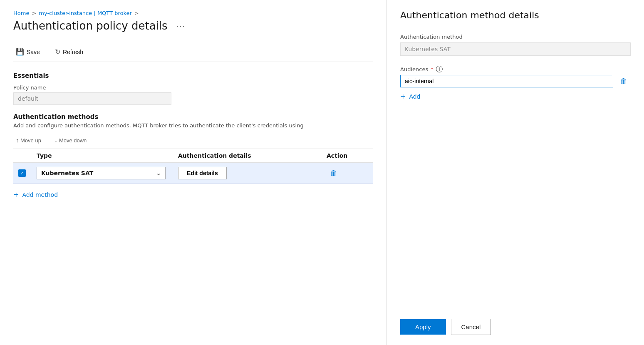 The height and width of the screenshot is (345, 644). Describe the element at coordinates (471, 327) in the screenshot. I see `cancel-button: Cancel` at that location.